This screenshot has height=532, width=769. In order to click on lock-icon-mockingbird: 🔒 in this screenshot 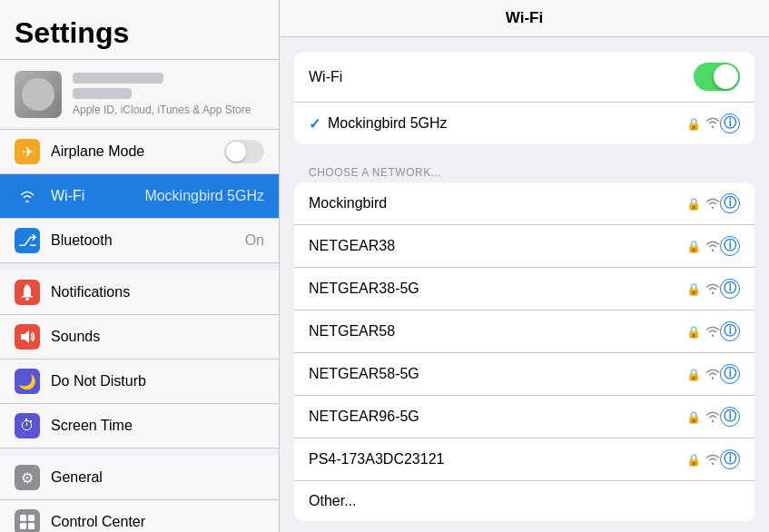, I will do `click(694, 203)`.